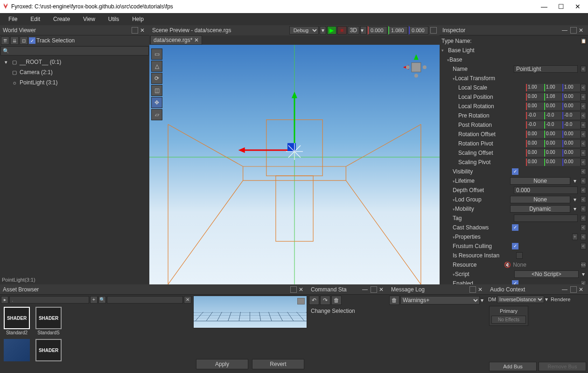 The width and height of the screenshot is (588, 373). I want to click on mobility-select: Dynamic, so click(540, 209).